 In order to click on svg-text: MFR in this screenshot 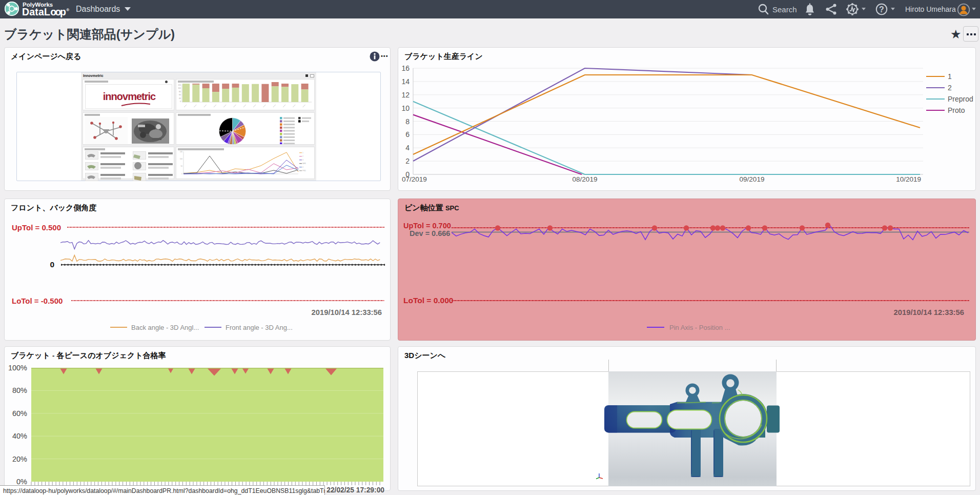, I will do `click(304, 164)`.